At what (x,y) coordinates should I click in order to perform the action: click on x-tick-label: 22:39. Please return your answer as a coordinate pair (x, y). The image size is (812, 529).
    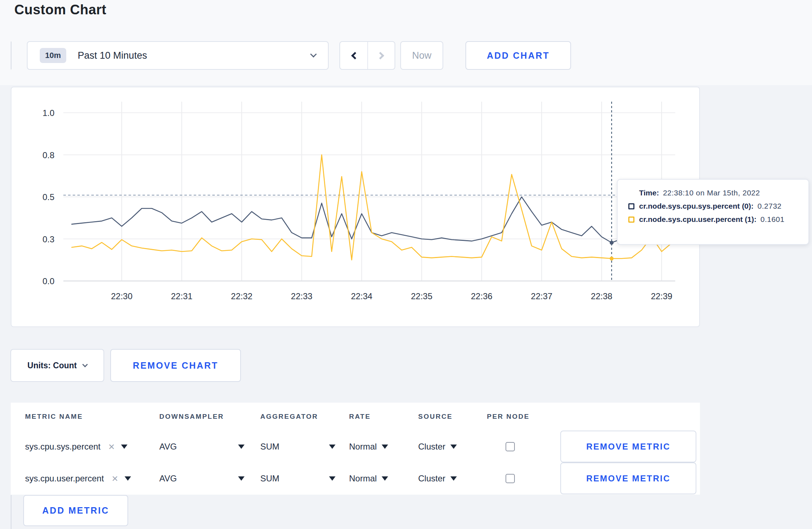
    Looking at the image, I should click on (662, 296).